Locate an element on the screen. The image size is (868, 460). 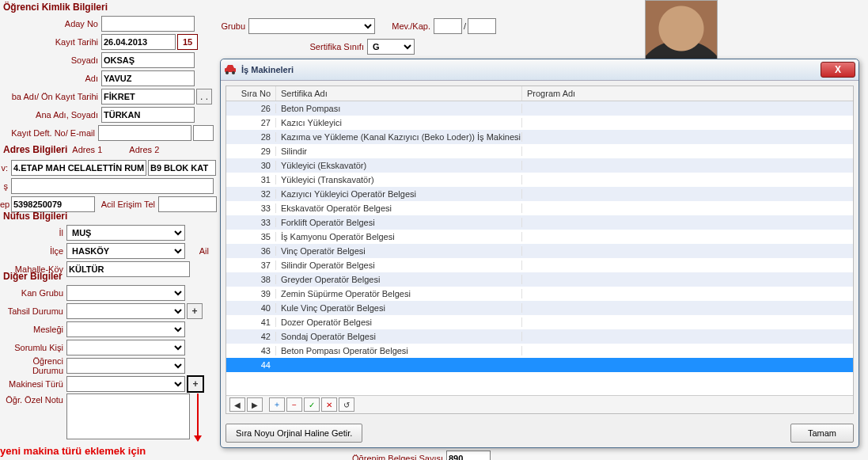
table-row: 29Silindir is located at coordinates (540, 151).